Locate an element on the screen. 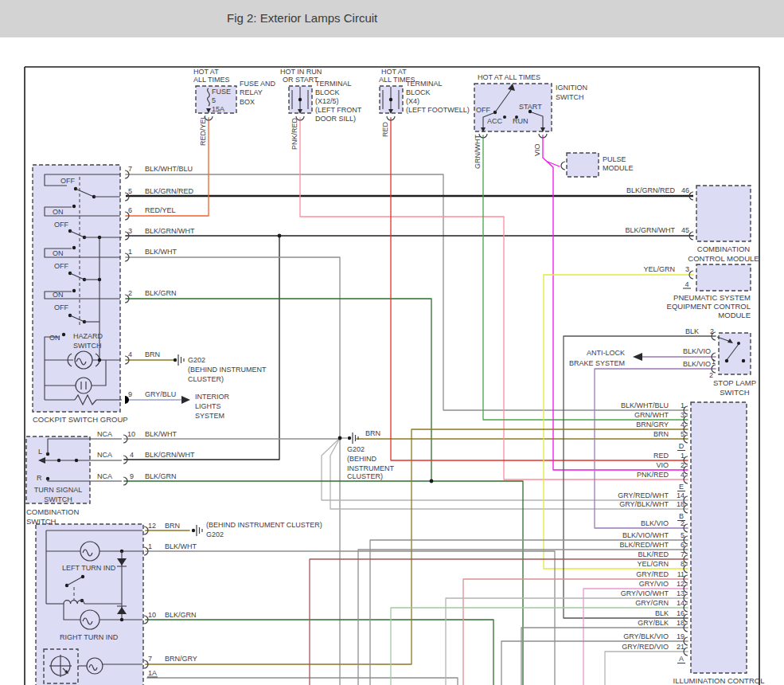 Image resolution: width=784 pixels, height=685 pixels. combo-cap-2: CONTROL MODULE is located at coordinates (723, 258).